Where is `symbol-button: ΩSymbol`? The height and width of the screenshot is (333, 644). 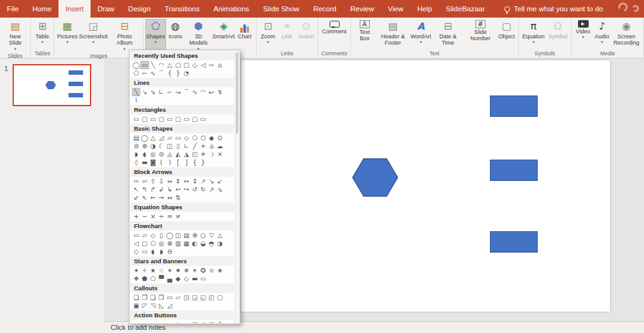
symbol-button: ΩSymbol is located at coordinates (558, 34).